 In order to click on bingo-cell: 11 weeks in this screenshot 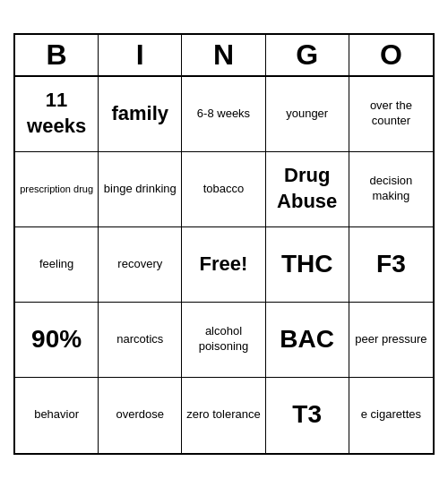, I will do `click(57, 115)`.